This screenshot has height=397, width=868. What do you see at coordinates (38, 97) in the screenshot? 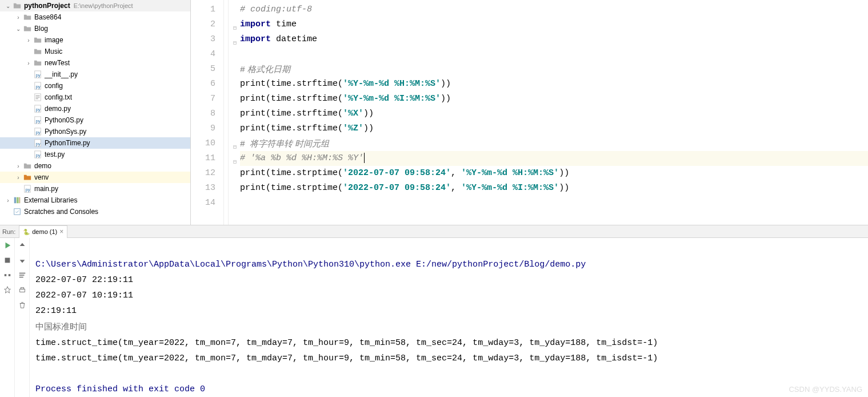
I see `txt-icon` at bounding box center [38, 97].